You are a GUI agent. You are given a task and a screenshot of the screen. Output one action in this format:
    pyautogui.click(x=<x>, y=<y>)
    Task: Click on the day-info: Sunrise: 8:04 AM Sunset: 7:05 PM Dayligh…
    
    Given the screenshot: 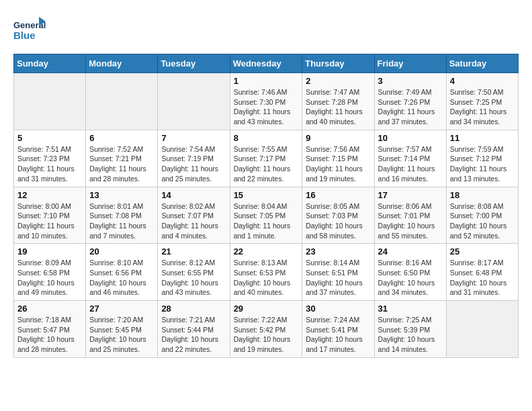 What is the action you would take?
    pyautogui.click(x=266, y=222)
    